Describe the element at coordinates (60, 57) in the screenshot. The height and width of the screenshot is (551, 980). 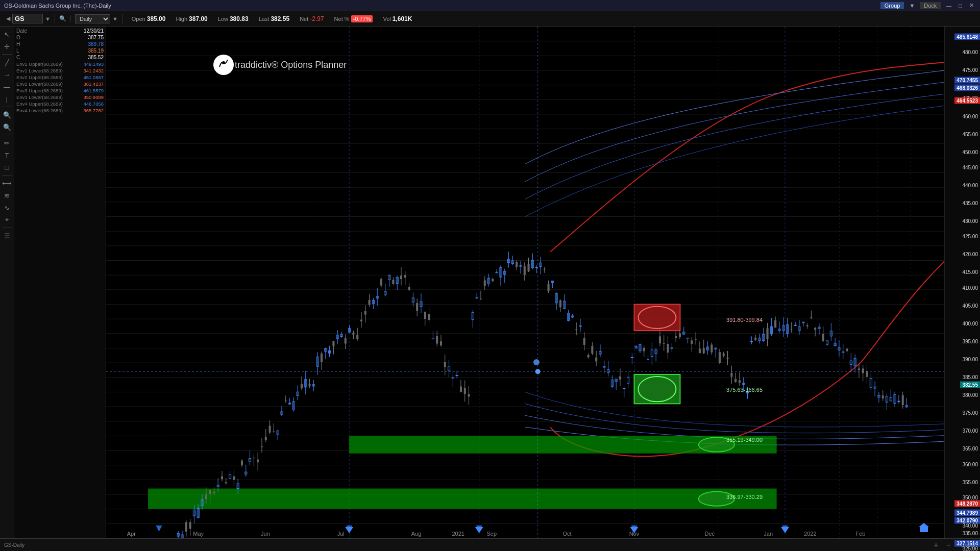
I see `close-row: C 385.52` at that location.